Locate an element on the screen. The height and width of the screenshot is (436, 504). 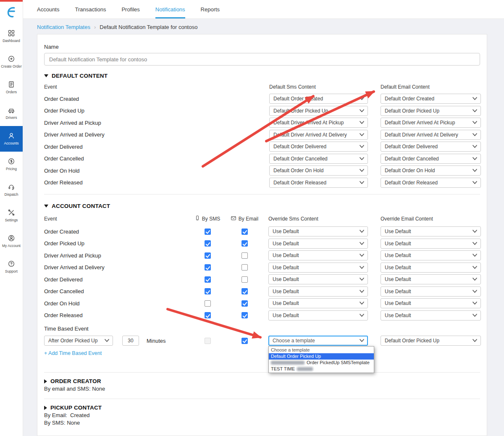
template-menu-option: TEST TIME is located at coordinates (321, 369).